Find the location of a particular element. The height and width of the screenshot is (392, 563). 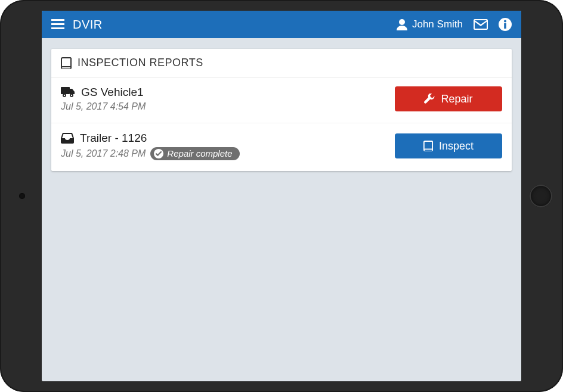

repair-button: Repair is located at coordinates (448, 99).